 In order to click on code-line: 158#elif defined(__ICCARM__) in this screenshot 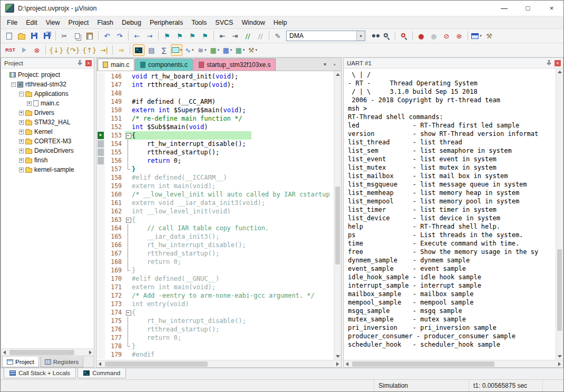, I will do `click(215, 178)`.